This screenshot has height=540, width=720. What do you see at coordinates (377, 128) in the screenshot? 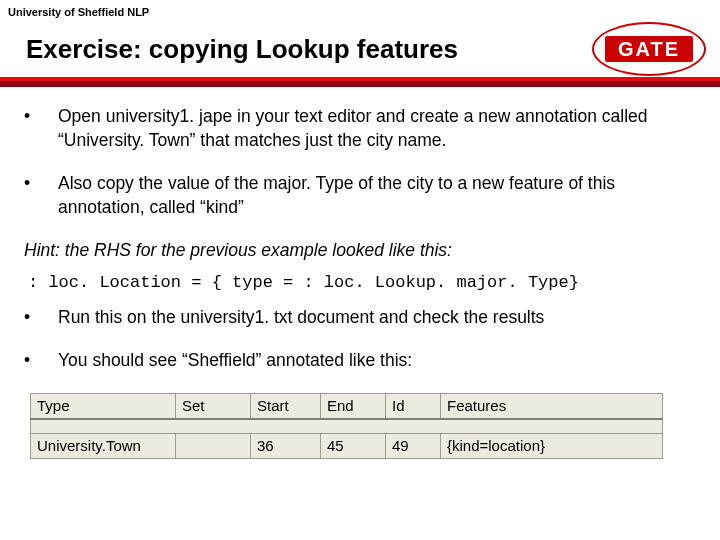
I see `bullet-text: Open university1. jape in your text edit…` at bounding box center [377, 128].